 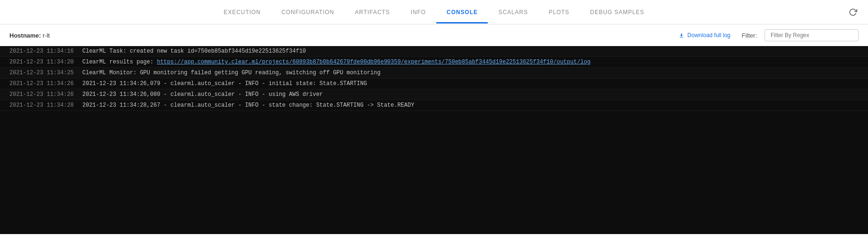 I want to click on nav-tab-artifacts: ARTIFACTS, so click(x=372, y=12).